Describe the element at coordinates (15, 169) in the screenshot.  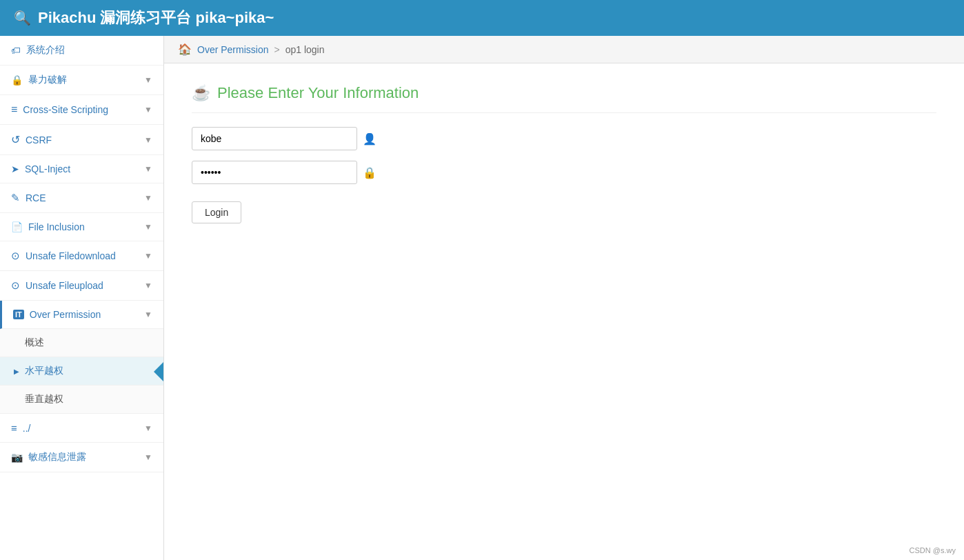
I see `sql-icon: ➤` at that location.